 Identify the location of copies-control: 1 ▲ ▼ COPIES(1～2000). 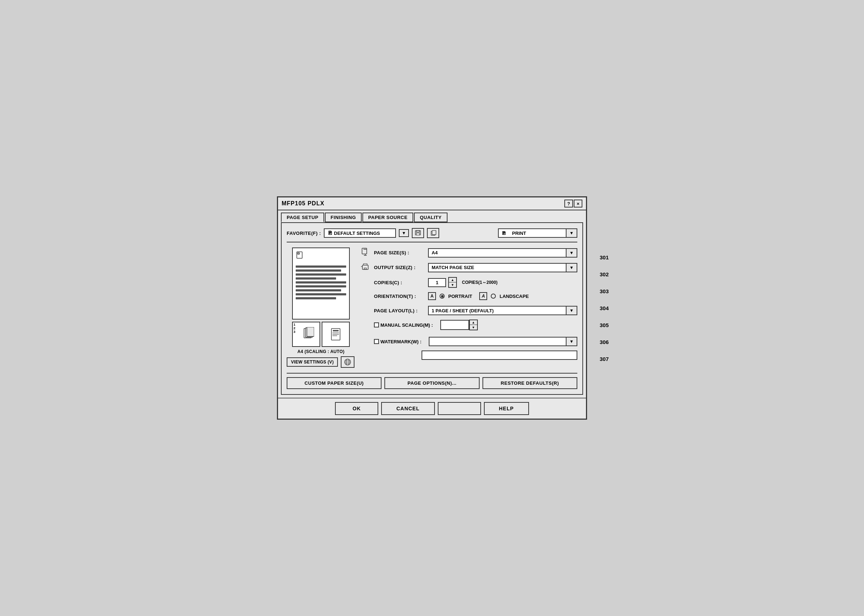
(503, 282).